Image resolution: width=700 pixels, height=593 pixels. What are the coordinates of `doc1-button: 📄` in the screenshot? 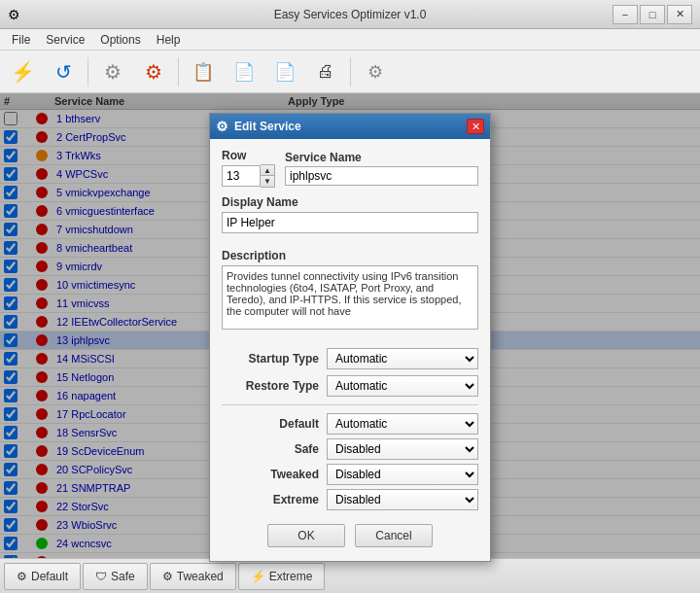 It's located at (244, 72).